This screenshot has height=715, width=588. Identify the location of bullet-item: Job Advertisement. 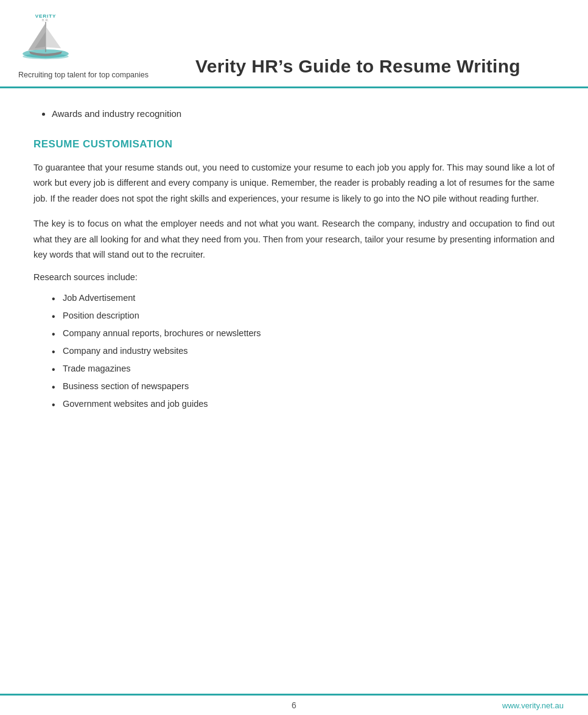
(303, 298).